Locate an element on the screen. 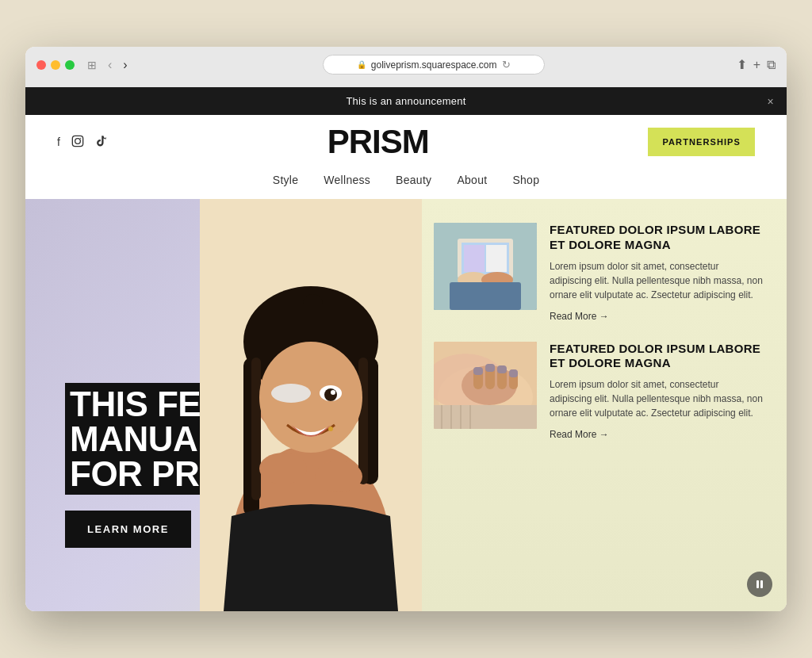  new-tab-icon: + is located at coordinates (756, 65).